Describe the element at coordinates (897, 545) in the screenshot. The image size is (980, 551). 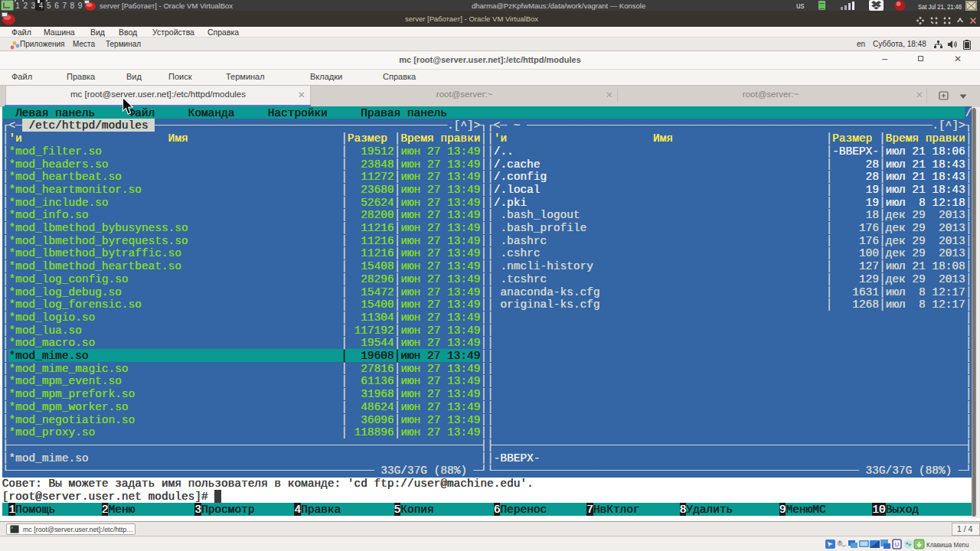
I see `svg-text: U` at that location.